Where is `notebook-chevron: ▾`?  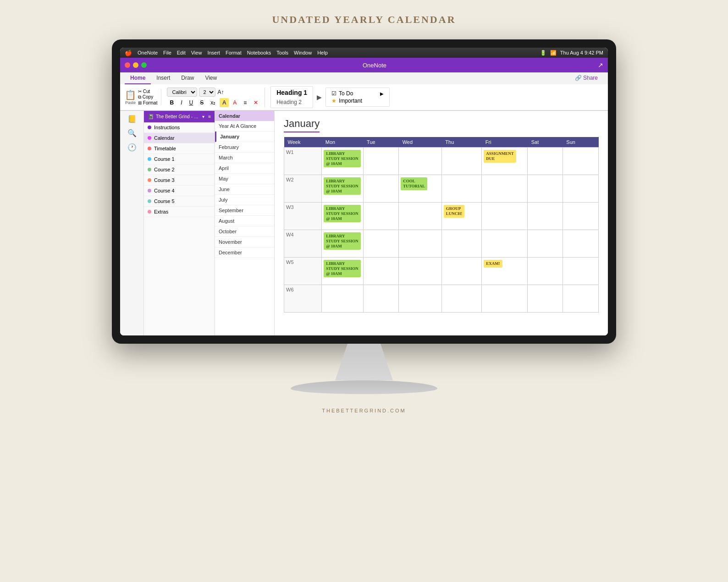 notebook-chevron: ▾ is located at coordinates (204, 116).